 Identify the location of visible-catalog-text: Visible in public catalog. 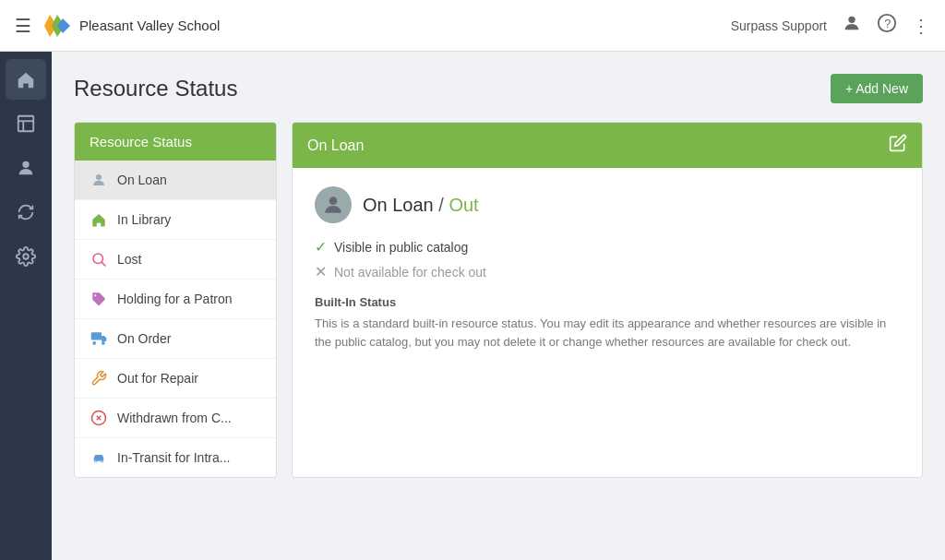
(401, 247).